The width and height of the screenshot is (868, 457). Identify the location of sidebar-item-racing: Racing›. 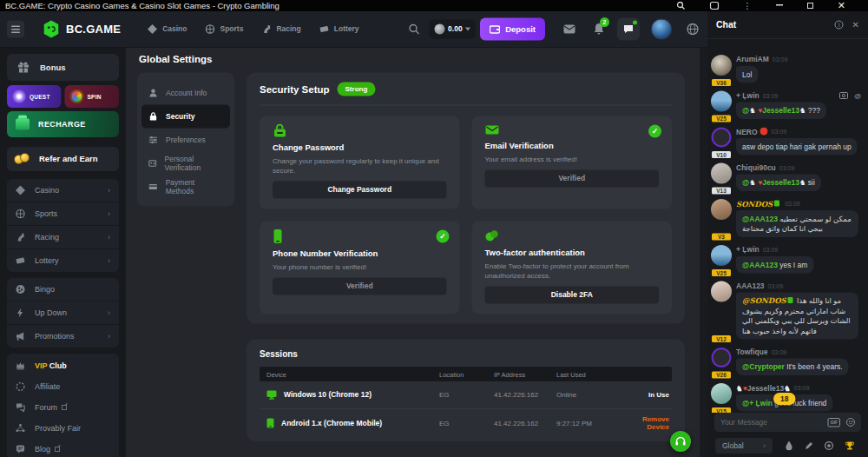
(62, 237).